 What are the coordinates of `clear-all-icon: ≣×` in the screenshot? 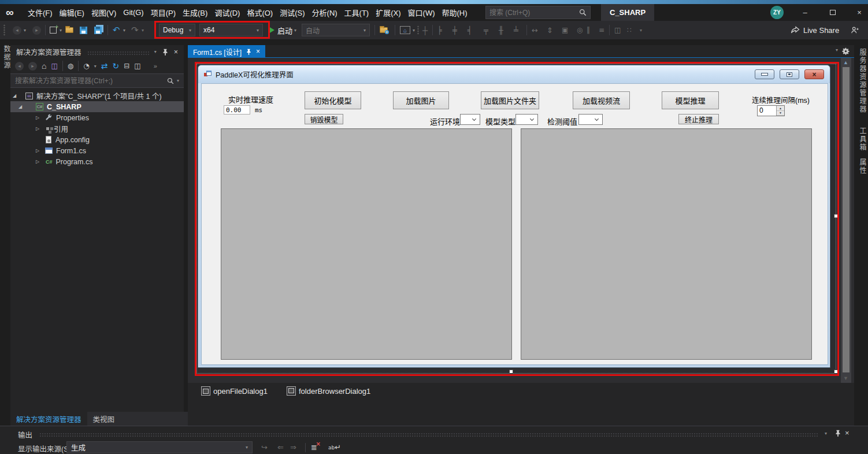 It's located at (314, 448).